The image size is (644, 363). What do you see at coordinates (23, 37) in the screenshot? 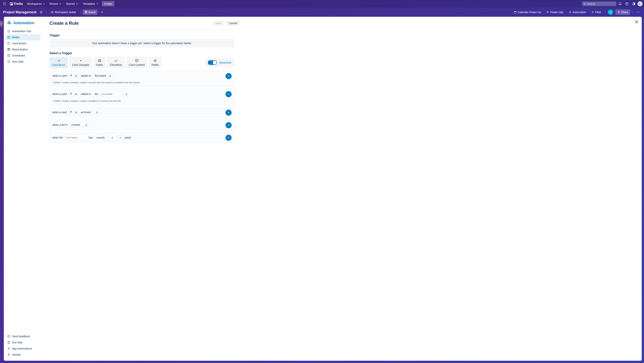
I see `sidebar-item-rules: Rules` at bounding box center [23, 37].